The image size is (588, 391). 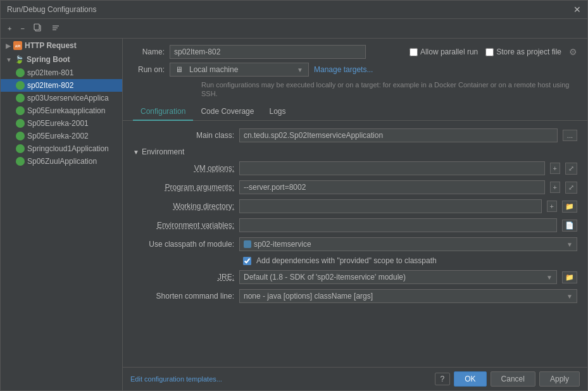 What do you see at coordinates (570, 225) in the screenshot?
I see `env-vars-expand-button: 📄` at bounding box center [570, 225].